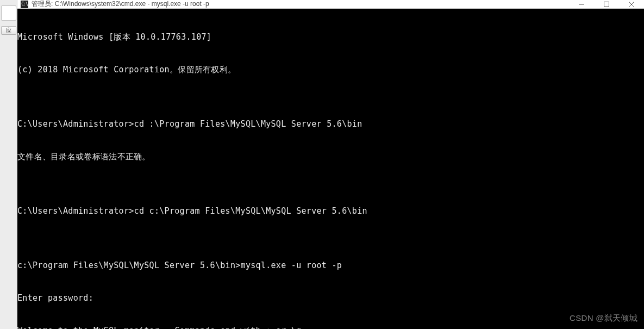  I want to click on terminal-line: Enter password:, so click(330, 298).